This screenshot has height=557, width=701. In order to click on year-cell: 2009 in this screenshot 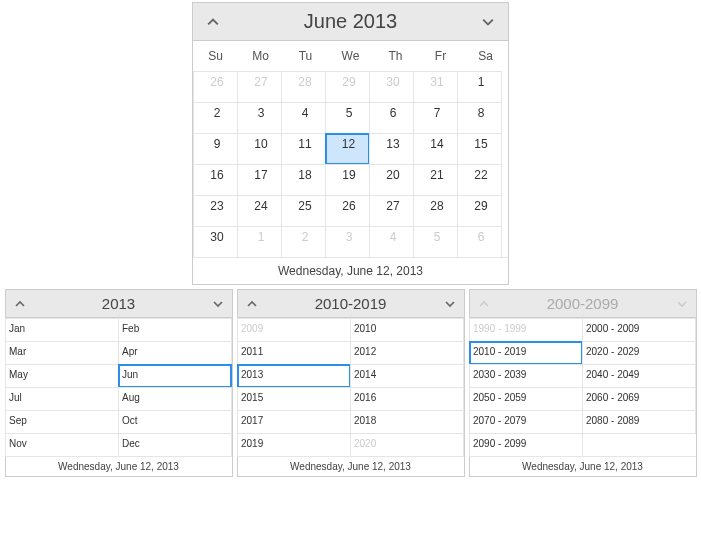, I will do `click(294, 330)`.